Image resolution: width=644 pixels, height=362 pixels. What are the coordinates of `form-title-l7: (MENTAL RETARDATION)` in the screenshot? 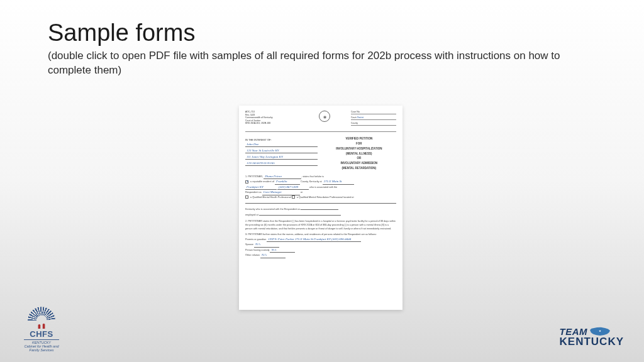 It's located at (358, 168).